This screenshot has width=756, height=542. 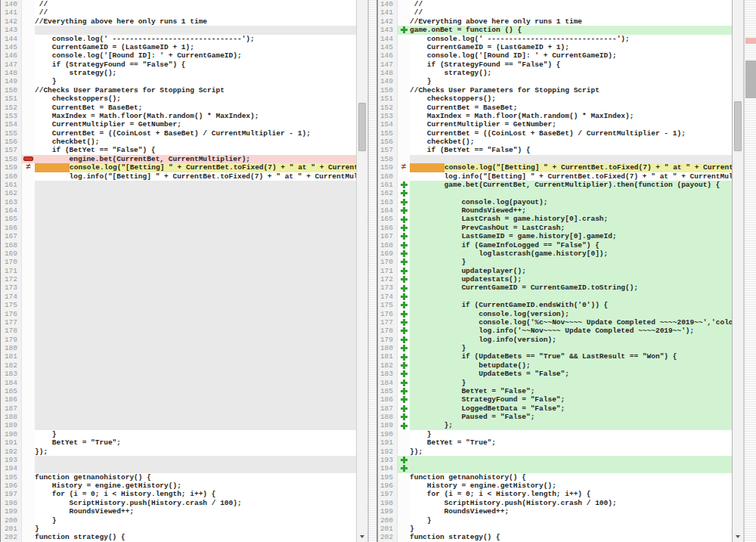 What do you see at coordinates (195, 39) in the screenshot?
I see `code-line: console.log(' --------------------------…` at bounding box center [195, 39].